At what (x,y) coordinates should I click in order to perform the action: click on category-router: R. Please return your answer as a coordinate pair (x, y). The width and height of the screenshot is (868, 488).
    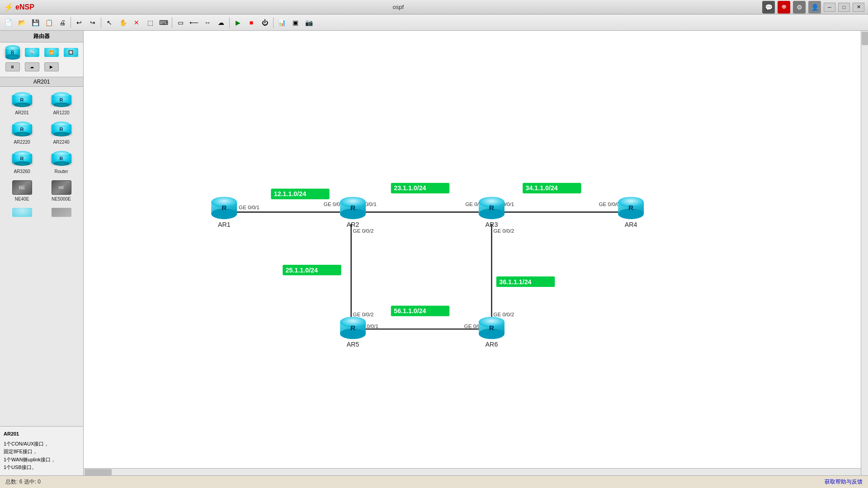
    Looking at the image, I should click on (13, 52).